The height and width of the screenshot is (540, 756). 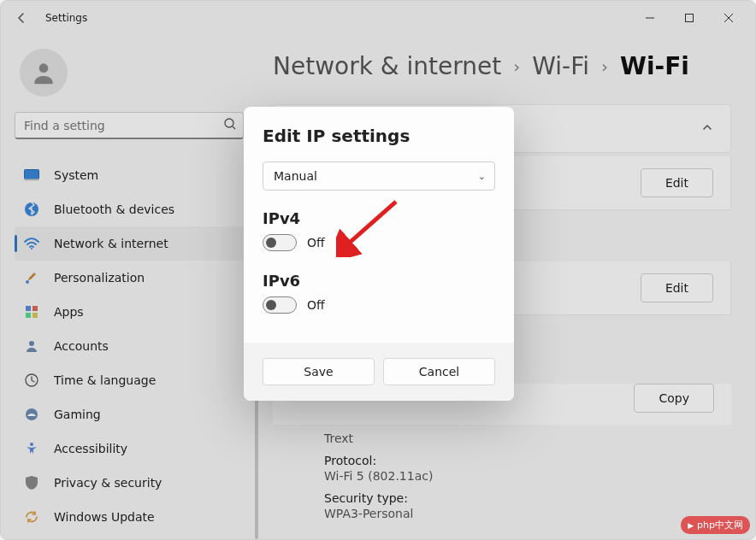 What do you see at coordinates (379, 219) in the screenshot?
I see `ipv4-label: IPv4` at bounding box center [379, 219].